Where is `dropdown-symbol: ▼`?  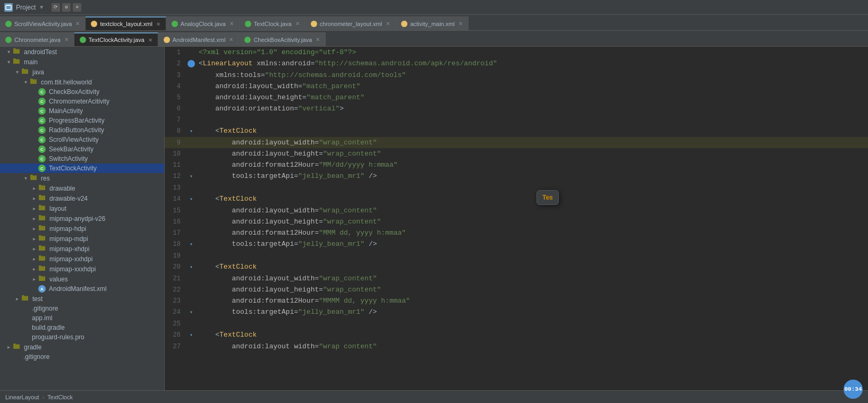
dropdown-symbol: ▼ is located at coordinates (41, 7).